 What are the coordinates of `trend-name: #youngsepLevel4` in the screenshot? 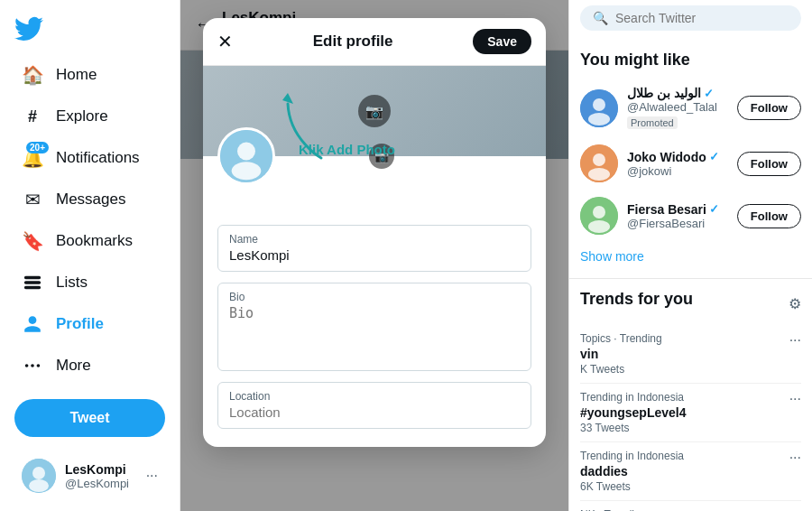 It's located at (633, 413).